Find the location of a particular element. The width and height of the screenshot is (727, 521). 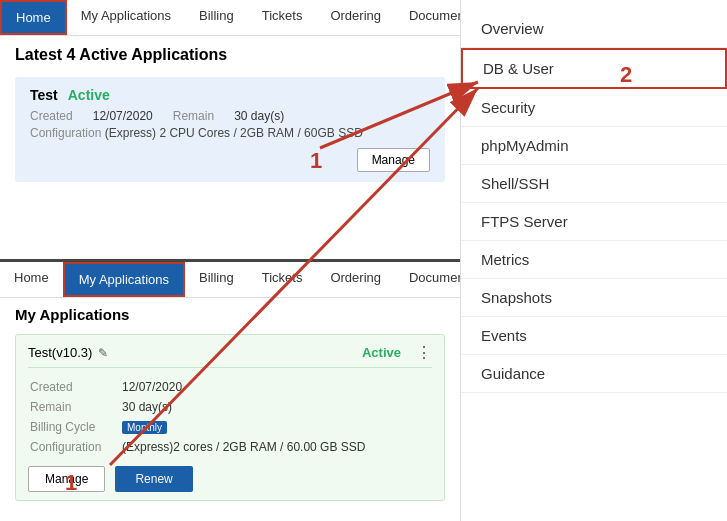

nav-docs-bottom: Documenta... is located at coordinates (428, 280).